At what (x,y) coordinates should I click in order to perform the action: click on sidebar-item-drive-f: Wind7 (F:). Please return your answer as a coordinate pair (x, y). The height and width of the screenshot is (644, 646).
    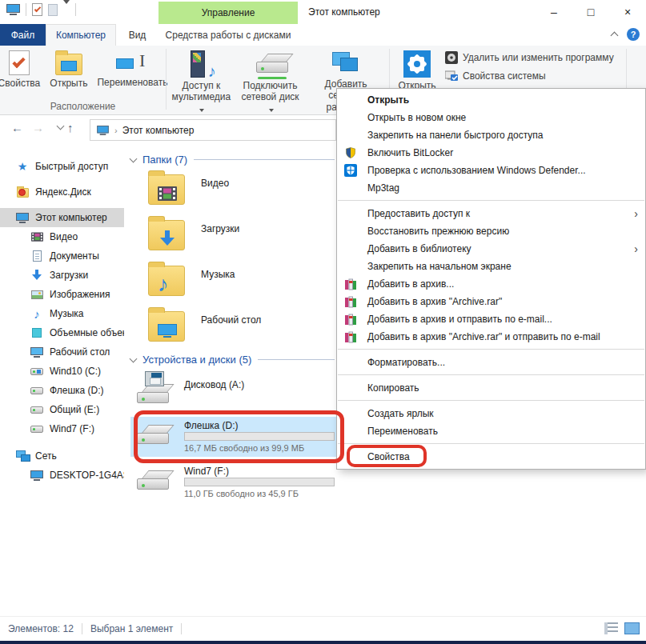
    Looking at the image, I should click on (62, 429).